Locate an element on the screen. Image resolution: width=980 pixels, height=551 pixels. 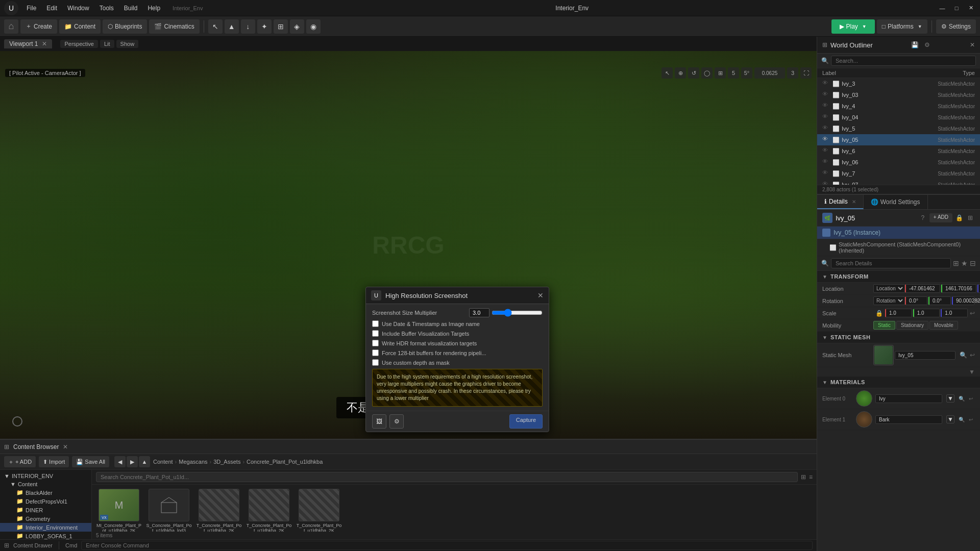
transform-section-header: ▼ TRANSFORM is located at coordinates (898, 277).